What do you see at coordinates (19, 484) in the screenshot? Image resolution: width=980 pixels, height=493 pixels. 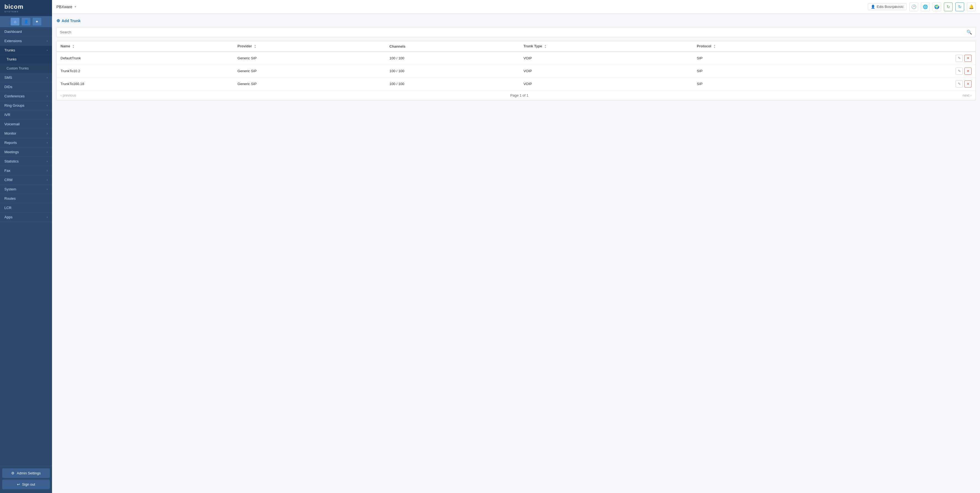 I see `signout-icon: ↩` at bounding box center [19, 484].